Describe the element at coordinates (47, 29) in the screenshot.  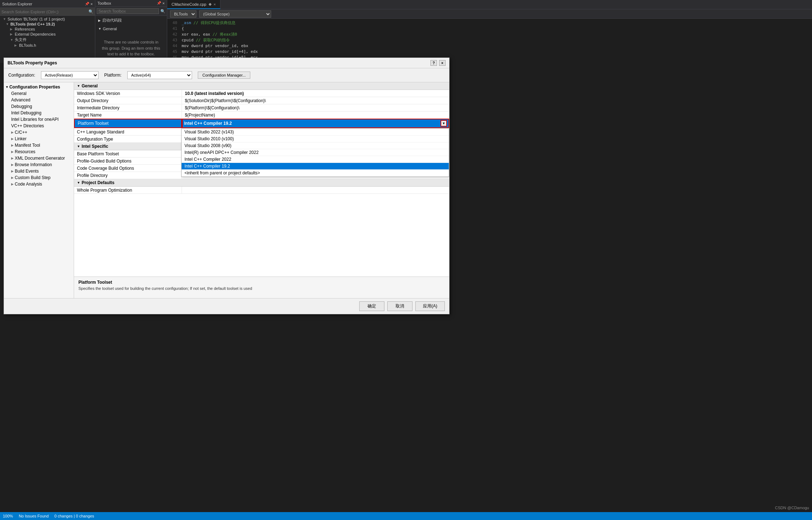
I see `references-item: ▶ References` at that location.